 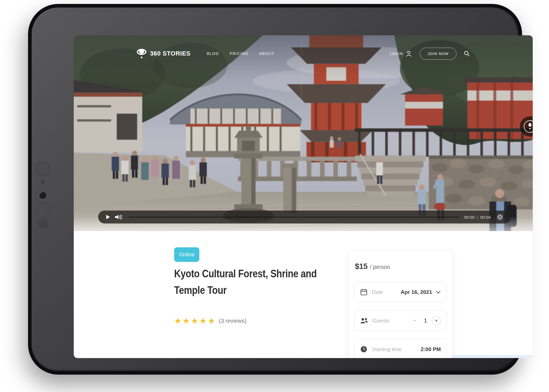 I want to click on brand-name: 360 STORIES, so click(x=170, y=54).